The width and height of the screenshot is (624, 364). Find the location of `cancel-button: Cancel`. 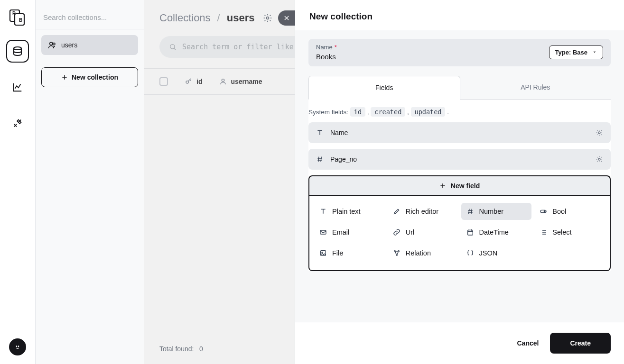

cancel-button: Cancel is located at coordinates (528, 343).